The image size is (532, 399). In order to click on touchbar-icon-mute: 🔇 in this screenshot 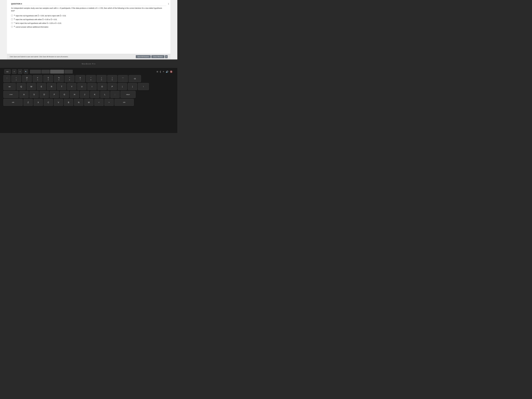, I will do `click(171, 72)`.